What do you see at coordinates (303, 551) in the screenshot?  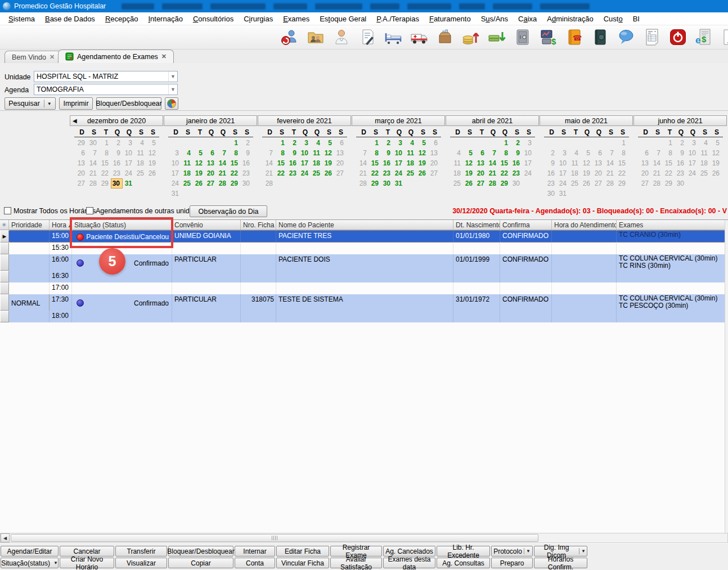 I see `editar-ficha-button: Editar Ficha` at bounding box center [303, 551].